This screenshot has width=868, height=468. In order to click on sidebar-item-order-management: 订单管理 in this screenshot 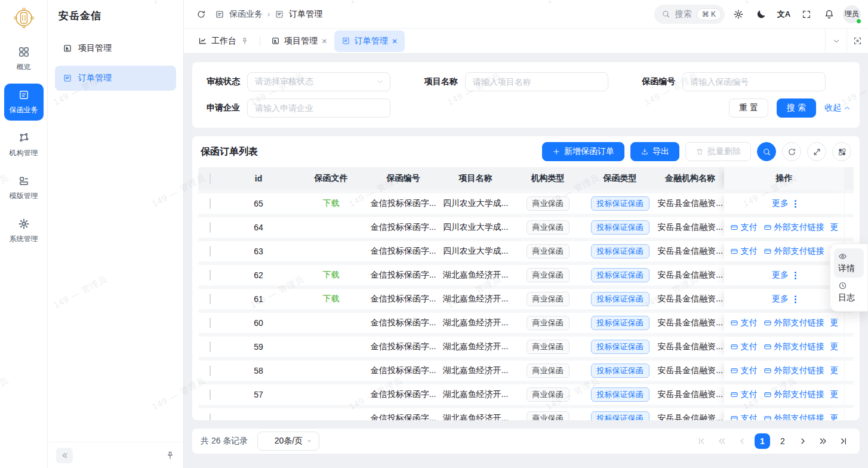, I will do `click(116, 78)`.